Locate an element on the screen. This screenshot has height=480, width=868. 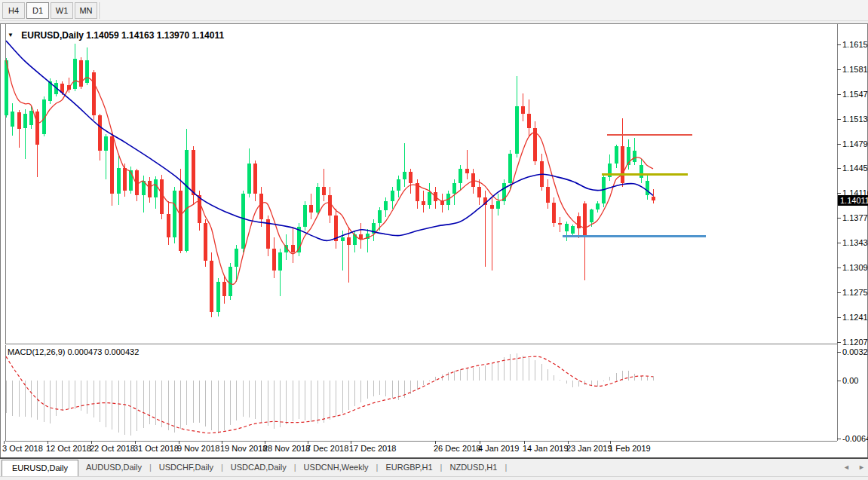
price-axis-label: 1.12410 is located at coordinates (855, 317).